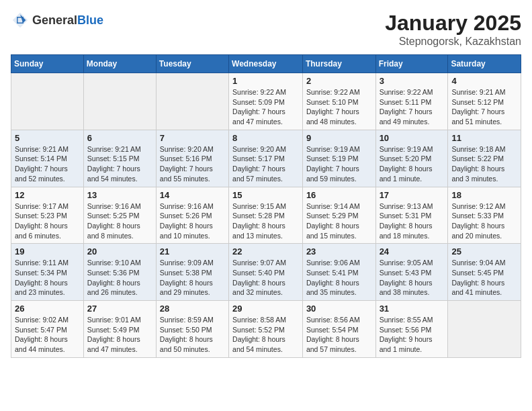 This screenshot has width=532, height=411. I want to click on day-number: 25, so click(484, 251).